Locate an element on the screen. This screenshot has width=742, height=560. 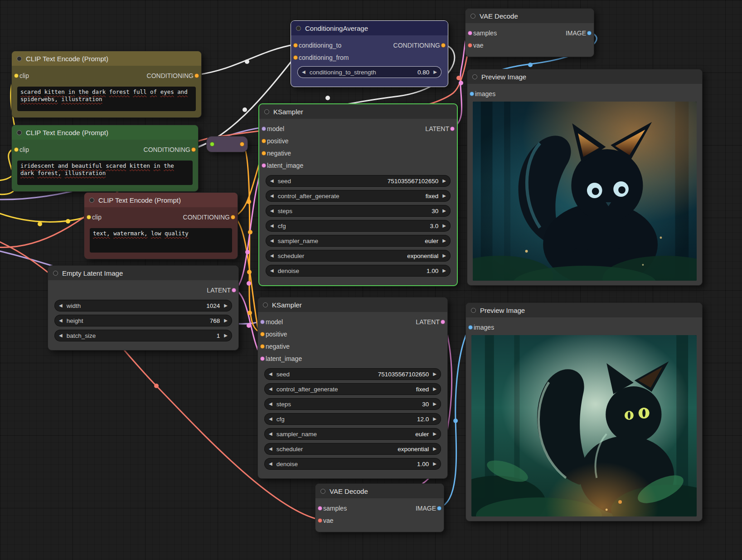
node-preview-image-2: Preview Image images is located at coordinates (584, 412).